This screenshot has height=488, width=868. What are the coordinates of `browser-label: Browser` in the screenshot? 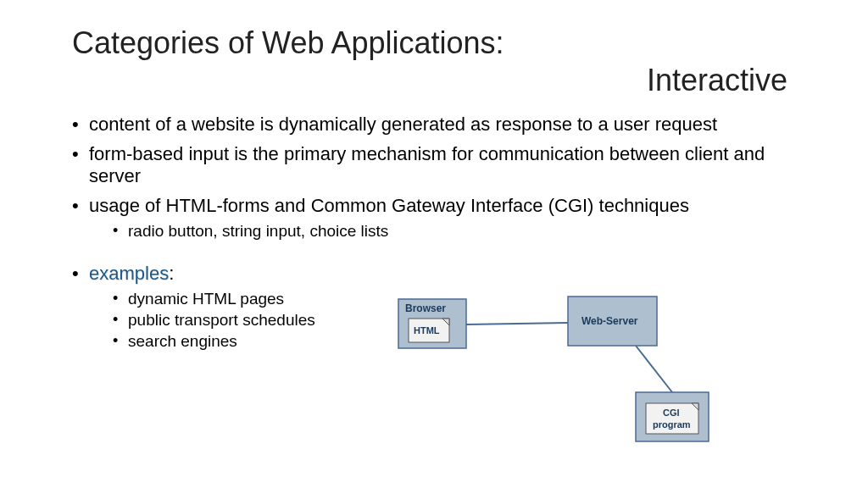 It's located at (426, 308).